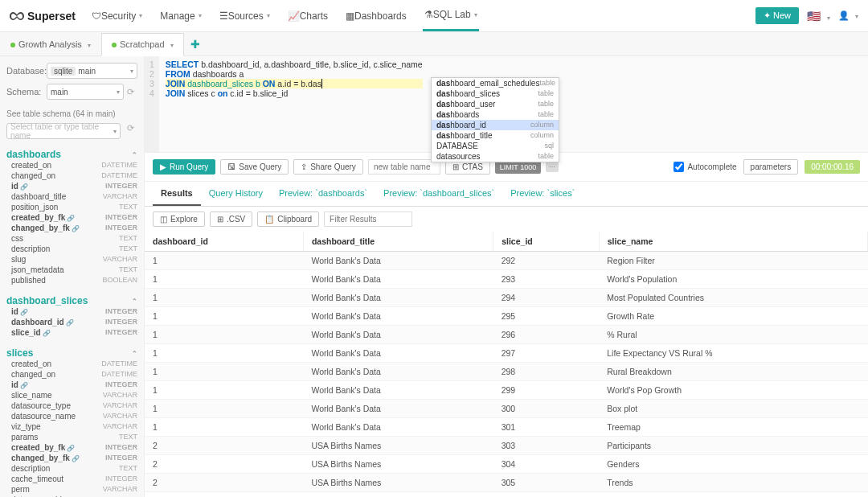 Image resolution: width=868 pixels, height=497 pixels. I want to click on user-menu: 👤 ▾, so click(849, 16).